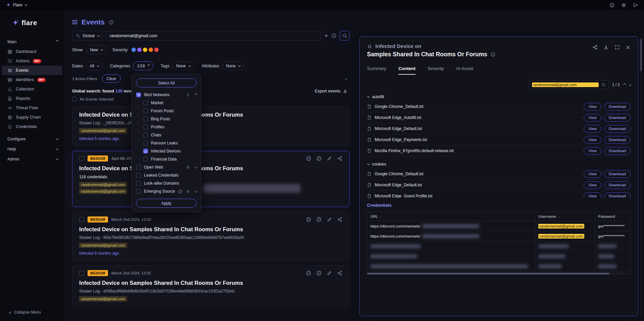 Image resolution: width=644 pixels, height=321 pixels. Describe the element at coordinates (465, 70) in the screenshot. I see `tab-ai-assist: AI Assist` at that location.